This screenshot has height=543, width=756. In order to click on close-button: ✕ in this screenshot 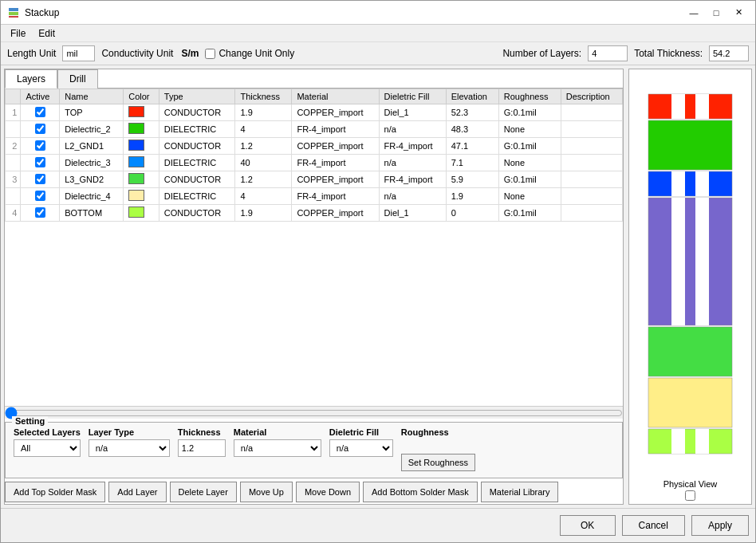, I will do `click(738, 13)`.